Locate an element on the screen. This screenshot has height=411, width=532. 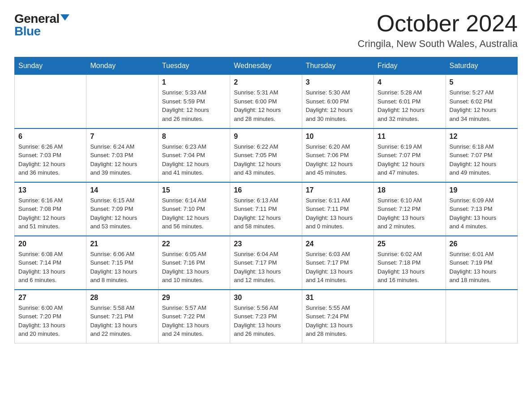
calendar-week-row: 13Sunrise: 6:16 AMSunset: 7:08 PMDayligh… is located at coordinates (266, 209).